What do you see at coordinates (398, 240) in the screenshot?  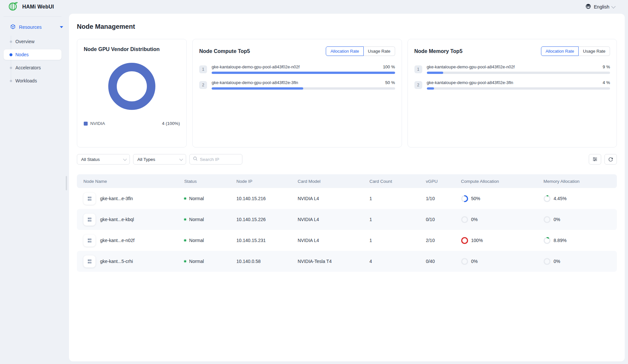 I see `card-count: 1` at bounding box center [398, 240].